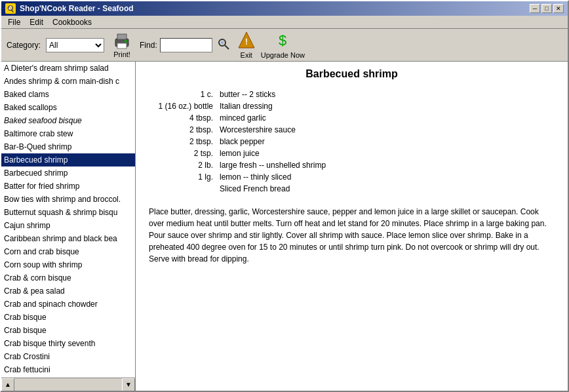  Describe the element at coordinates (10, 9) in the screenshot. I see `app-icon: 🍳` at that location.